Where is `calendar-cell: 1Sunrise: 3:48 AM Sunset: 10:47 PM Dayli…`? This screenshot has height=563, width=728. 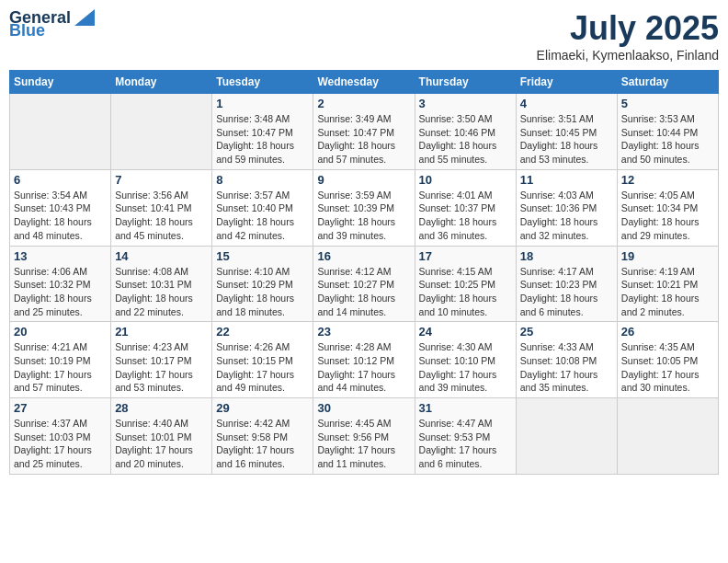 calendar-cell: 1Sunrise: 3:48 AM Sunset: 10:47 PM Dayli… is located at coordinates (263, 132).